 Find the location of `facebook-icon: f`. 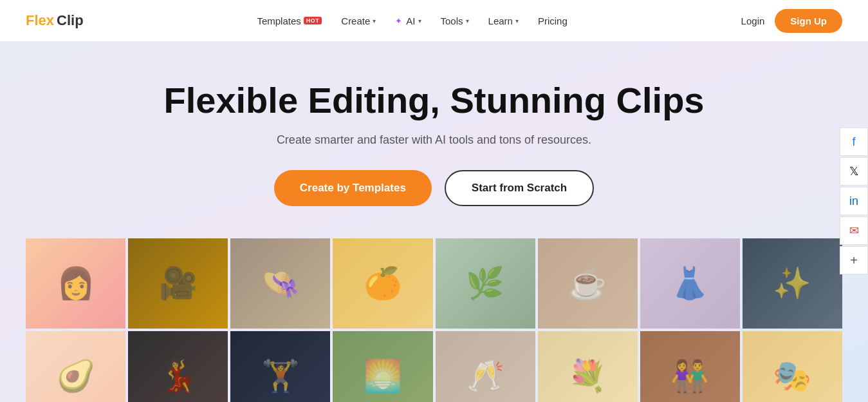

facebook-icon: f is located at coordinates (853, 142).